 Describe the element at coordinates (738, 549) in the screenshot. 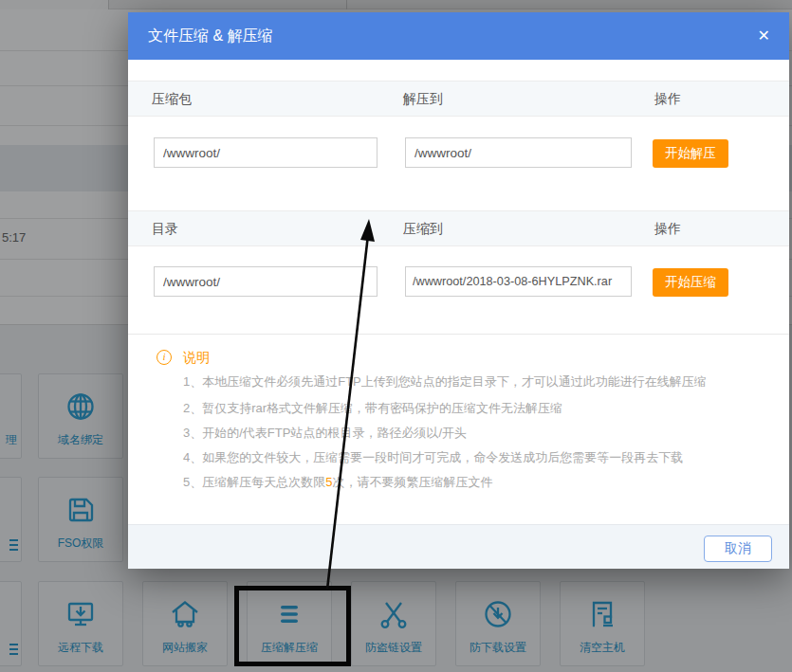

I see `cancel-button: 取消` at that location.